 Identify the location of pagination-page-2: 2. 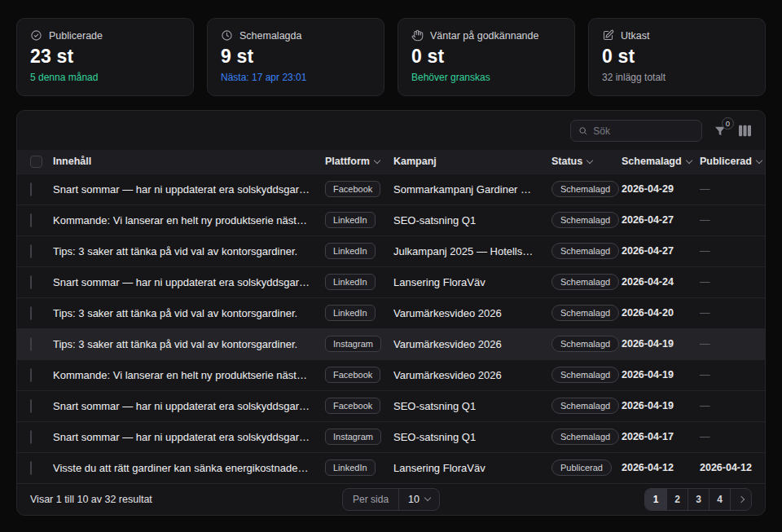
(677, 499).